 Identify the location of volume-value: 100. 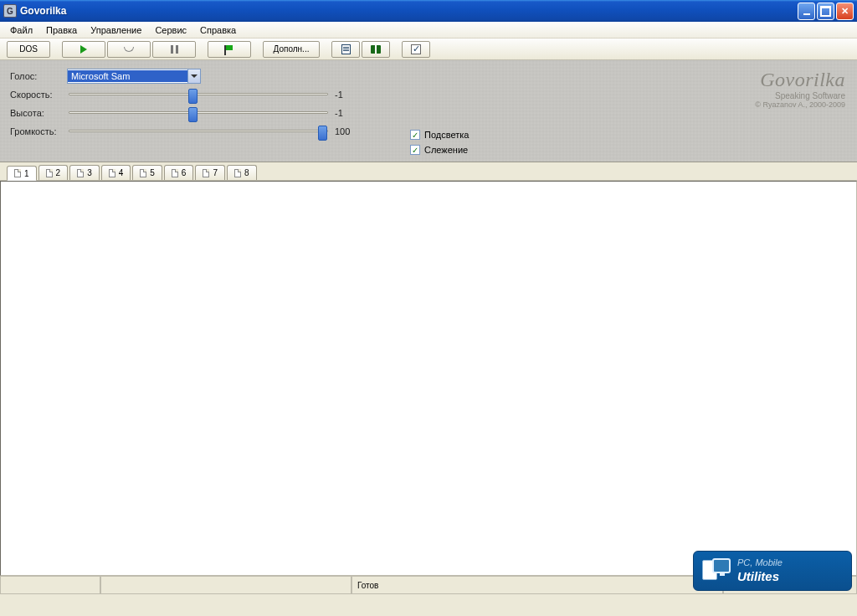
(346, 131).